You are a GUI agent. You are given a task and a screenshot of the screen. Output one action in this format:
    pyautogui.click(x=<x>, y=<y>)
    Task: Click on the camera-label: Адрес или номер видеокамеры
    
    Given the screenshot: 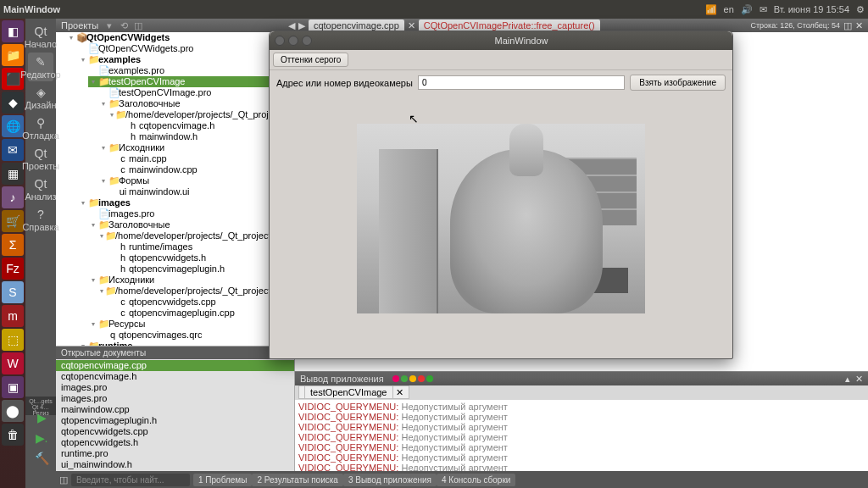 What is the action you would take?
    pyautogui.click(x=344, y=83)
    